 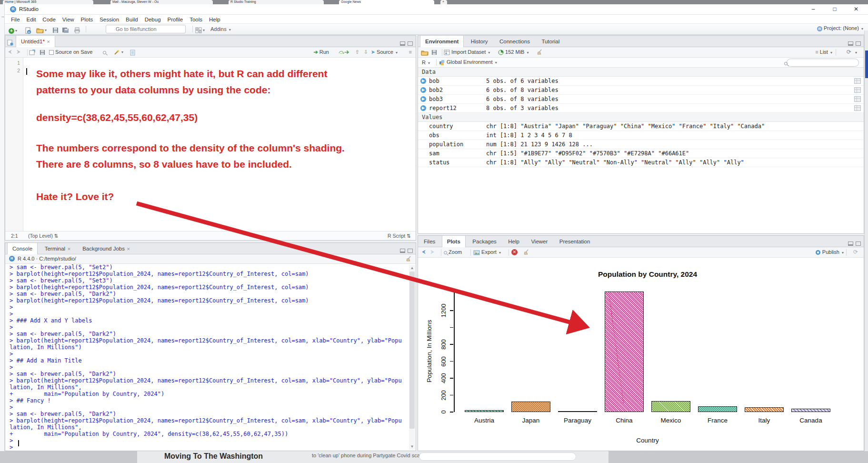 I want to click on tab-help: Help, so click(x=514, y=242).